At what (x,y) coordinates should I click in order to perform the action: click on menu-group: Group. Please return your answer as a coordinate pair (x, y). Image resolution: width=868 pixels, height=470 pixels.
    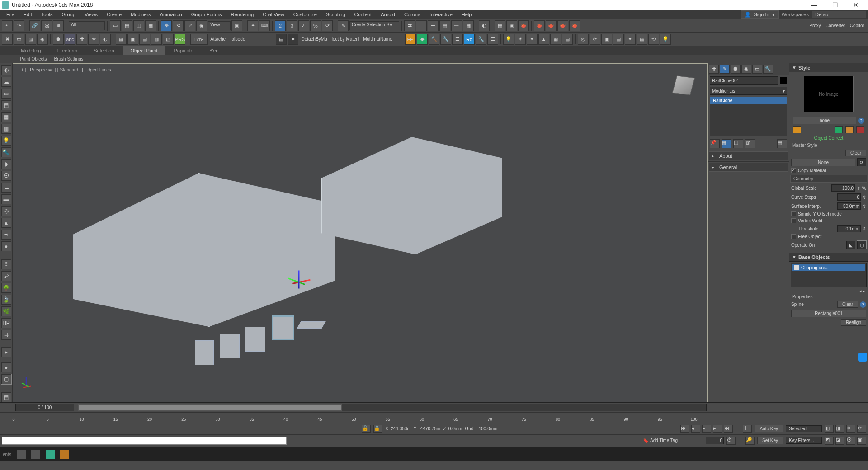
    Looking at the image, I should click on (69, 14).